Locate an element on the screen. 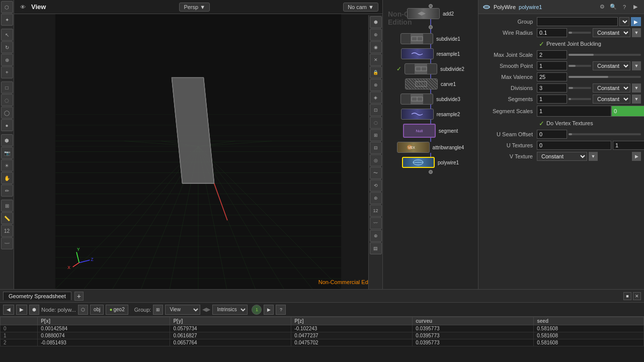 The image size is (644, 362). vp-icon-12: ◎ is located at coordinates (376, 160).